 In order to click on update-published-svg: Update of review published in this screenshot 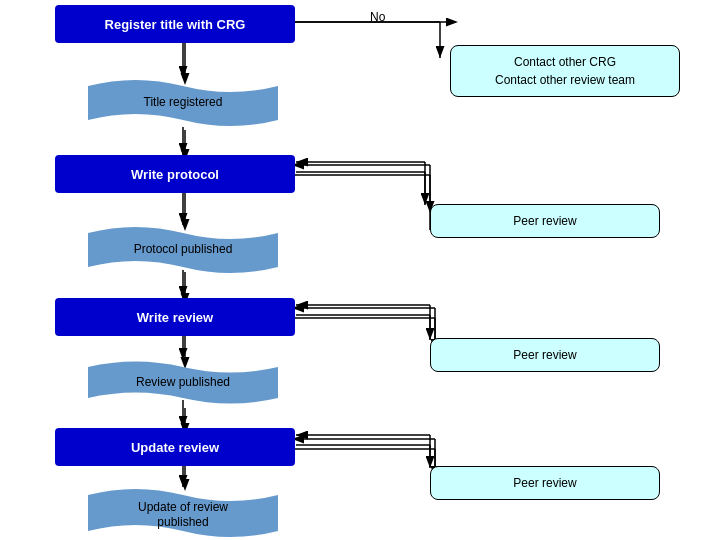, I will do `click(183, 513)`.